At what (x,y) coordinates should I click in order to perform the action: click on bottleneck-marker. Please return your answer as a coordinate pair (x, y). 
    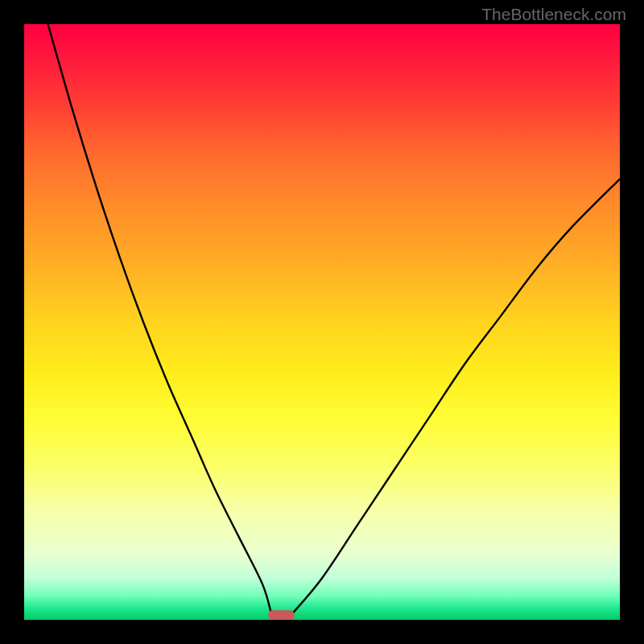
    Looking at the image, I should click on (282, 615).